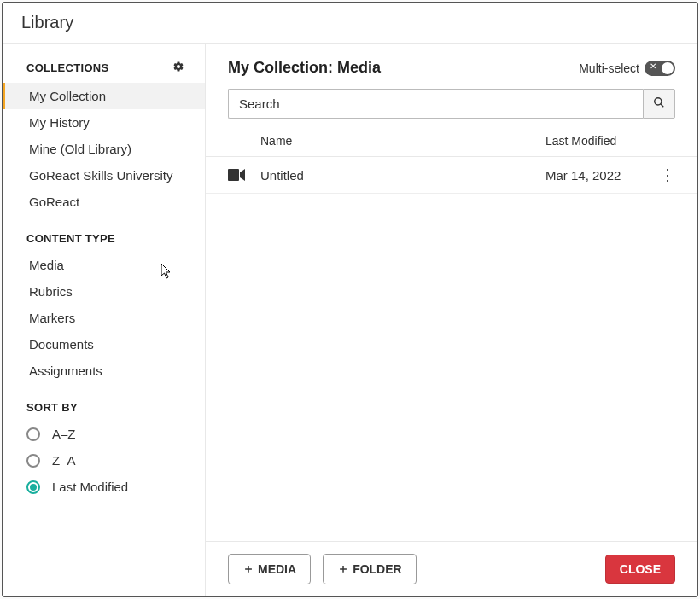 The height and width of the screenshot is (599, 700). I want to click on collections-settings-button, so click(178, 67).